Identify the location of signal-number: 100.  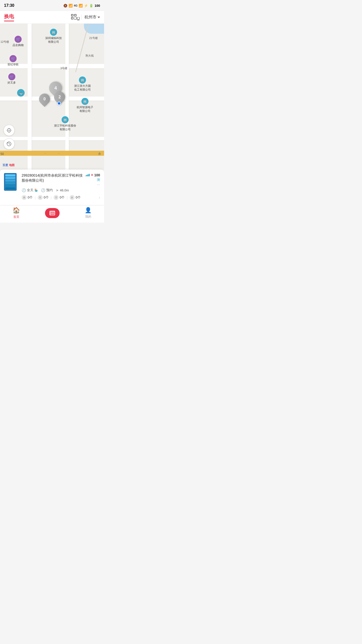
(97, 175).